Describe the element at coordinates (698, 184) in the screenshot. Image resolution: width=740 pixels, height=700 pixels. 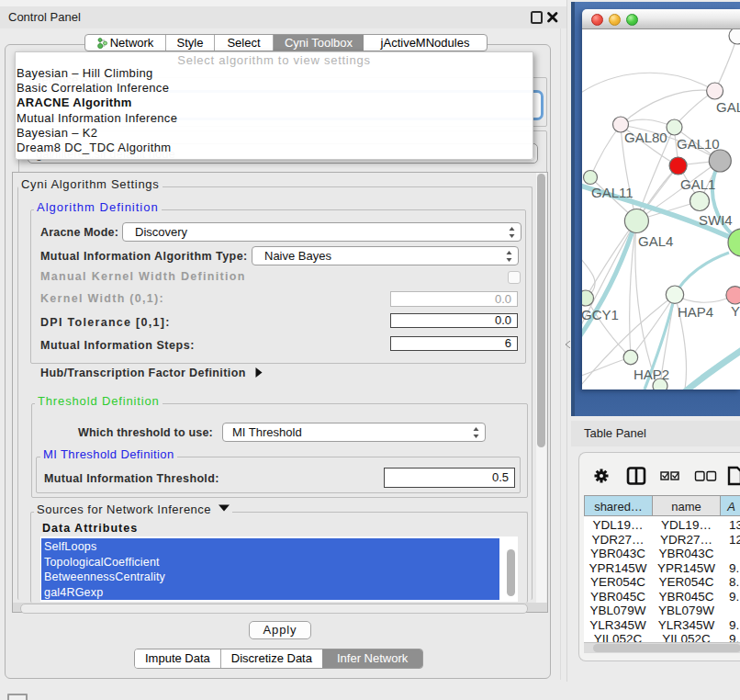
I see `svg-text: GAL1` at that location.